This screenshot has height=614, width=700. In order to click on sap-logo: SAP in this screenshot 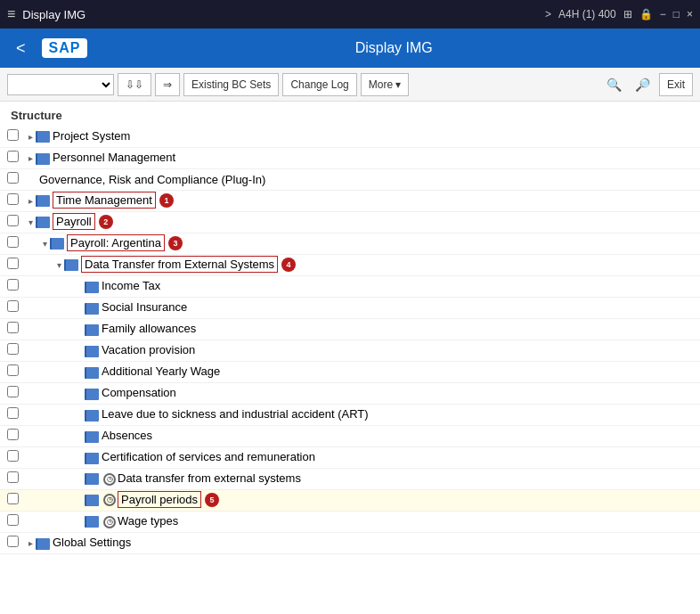, I will do `click(65, 48)`.